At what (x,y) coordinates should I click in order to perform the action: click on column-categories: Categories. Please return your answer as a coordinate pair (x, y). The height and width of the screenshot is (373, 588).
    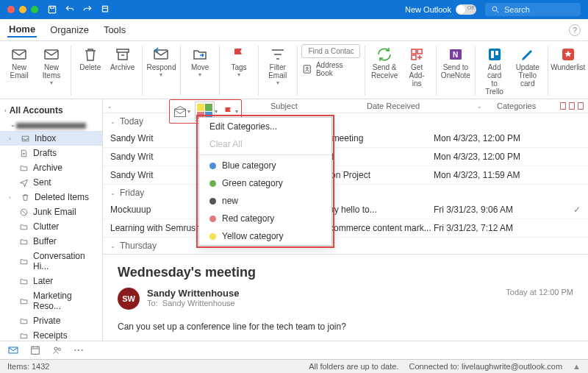
    Looking at the image, I should click on (526, 106).